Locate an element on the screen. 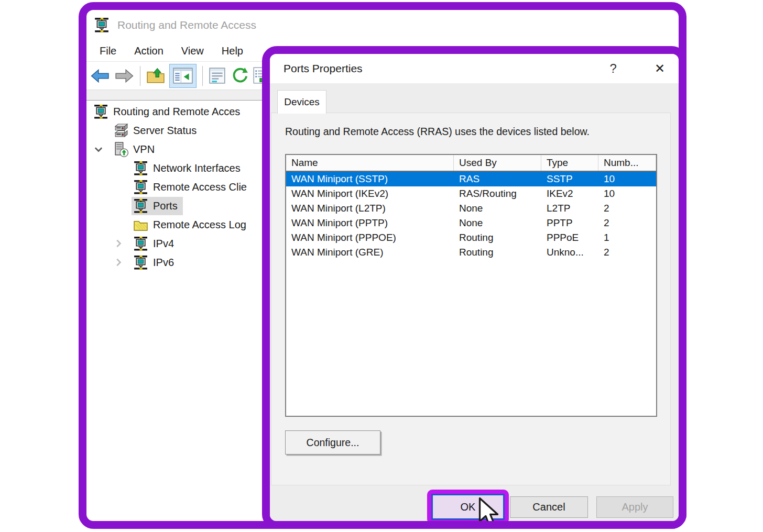 The width and height of the screenshot is (763, 532). help-icon: ? is located at coordinates (613, 69).